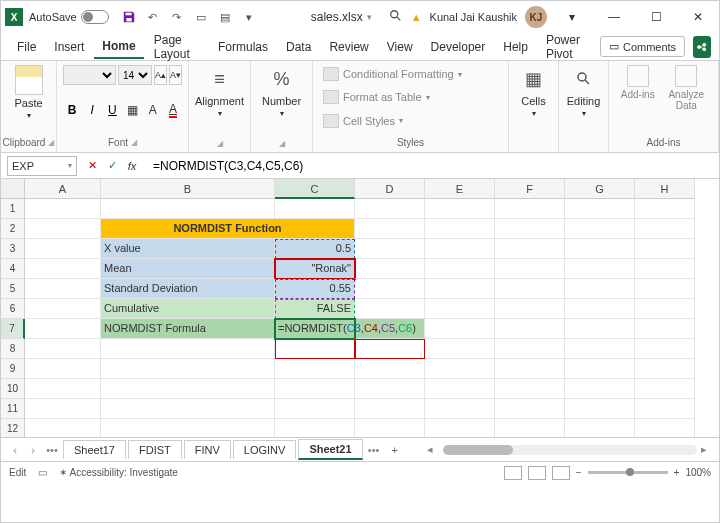 This screenshot has height=523, width=720. What do you see at coordinates (129, 17) in the screenshot?
I see `save-icon` at bounding box center [129, 17].